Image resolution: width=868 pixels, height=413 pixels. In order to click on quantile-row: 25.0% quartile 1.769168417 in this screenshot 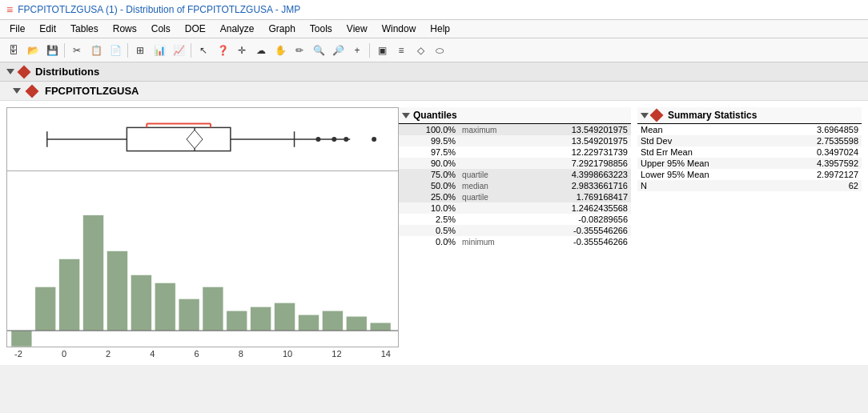, I will do `click(515, 197)`.